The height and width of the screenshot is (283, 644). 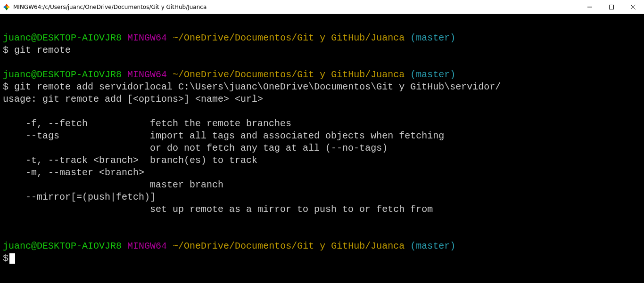 What do you see at coordinates (130, 160) in the screenshot?
I see `output-line: -t, --track <branch> branch(es) to track` at bounding box center [130, 160].